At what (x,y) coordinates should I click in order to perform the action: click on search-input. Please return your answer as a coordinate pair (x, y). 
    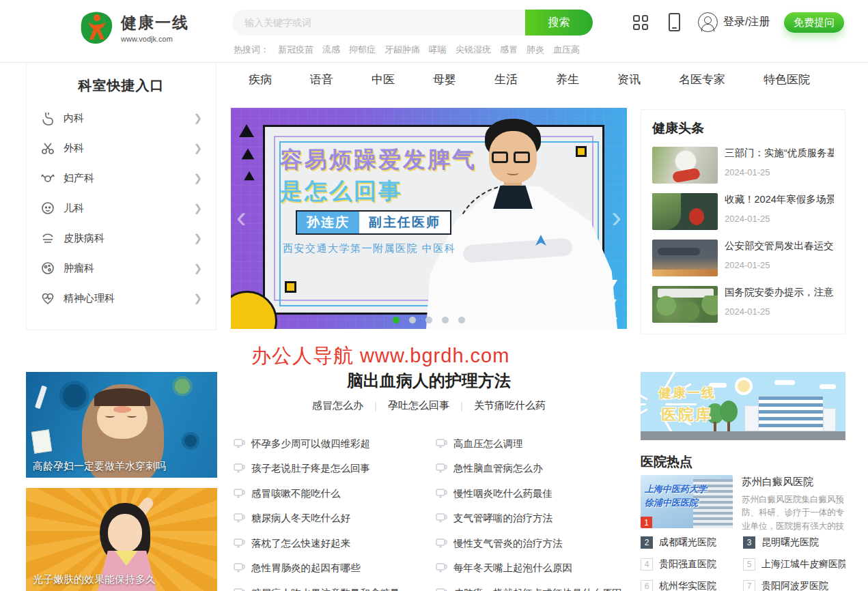
    Looking at the image, I should click on (378, 23).